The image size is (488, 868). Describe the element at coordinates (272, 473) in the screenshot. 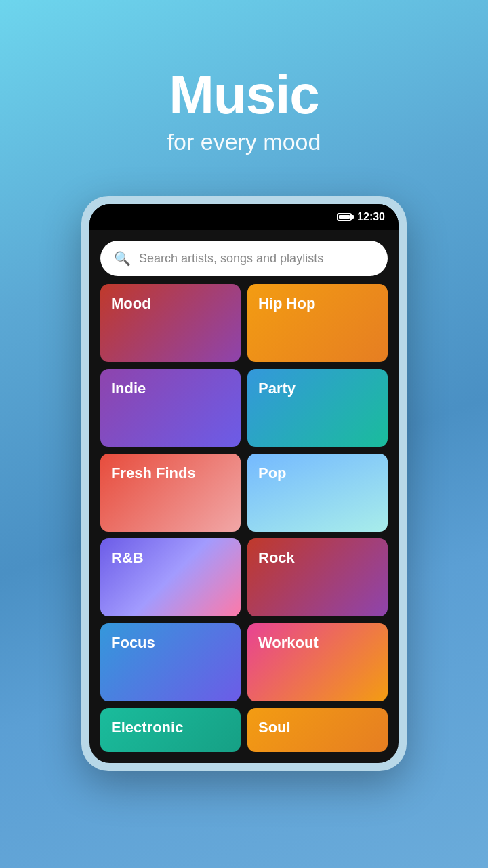

I see `genre-label-pop: Pop` at that location.